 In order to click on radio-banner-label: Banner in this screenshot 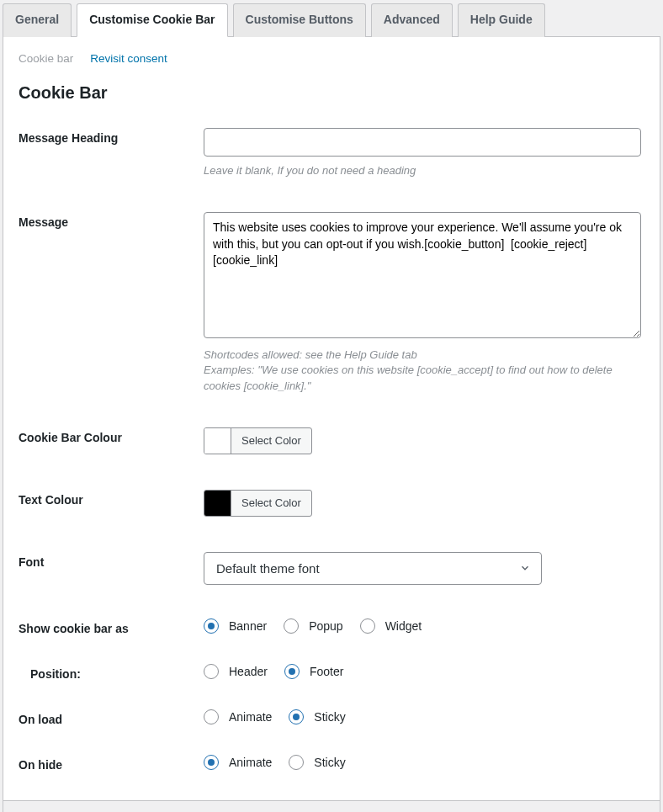, I will do `click(247, 626)`.